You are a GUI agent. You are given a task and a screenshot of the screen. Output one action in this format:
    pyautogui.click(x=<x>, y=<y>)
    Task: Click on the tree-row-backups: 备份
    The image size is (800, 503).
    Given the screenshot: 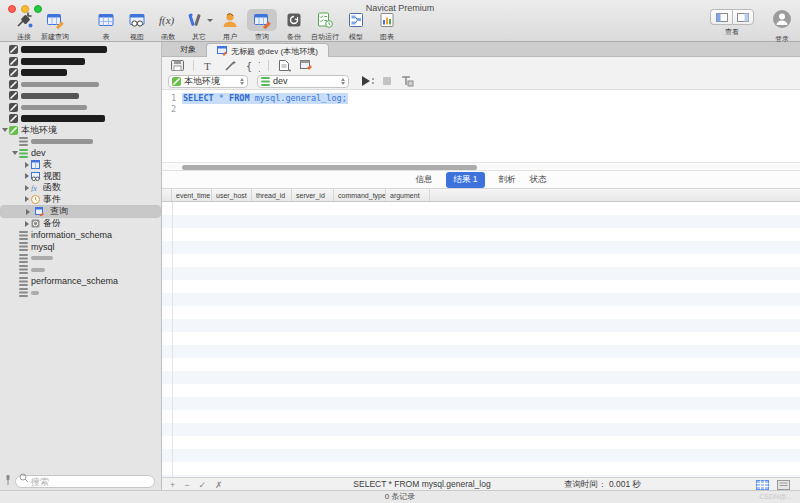 What is the action you would take?
    pyautogui.click(x=80, y=224)
    